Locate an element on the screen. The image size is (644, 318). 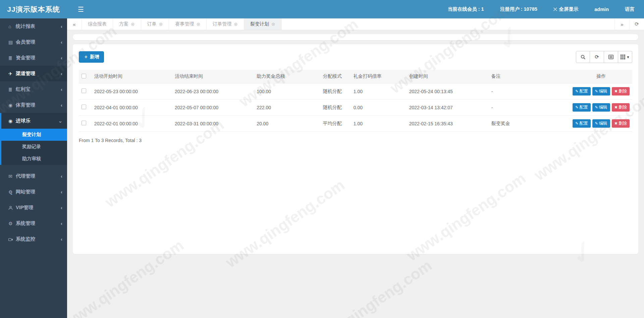
toggle-view-button is located at coordinates (611, 57).